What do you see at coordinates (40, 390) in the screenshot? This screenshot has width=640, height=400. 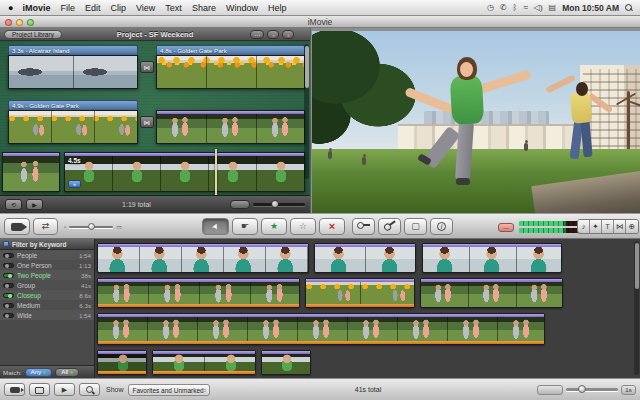 I see `fullscreen-playback-button` at bounding box center [40, 390].